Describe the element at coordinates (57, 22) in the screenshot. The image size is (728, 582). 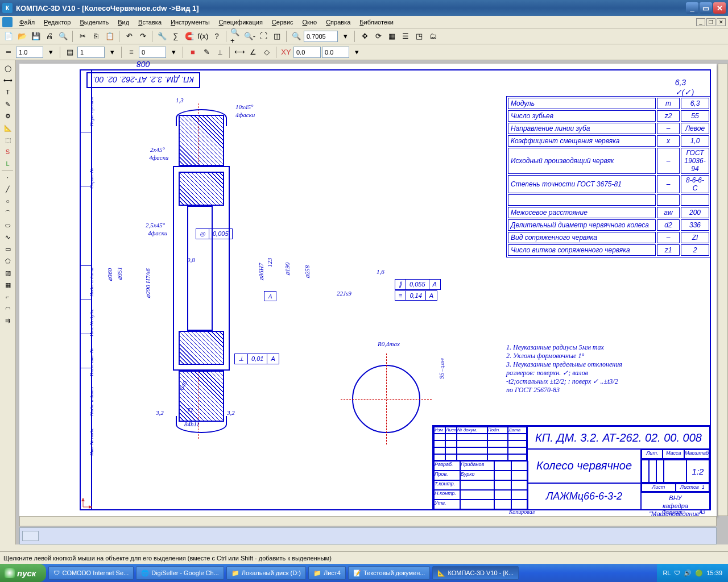
I see `menu-editor: Редактор` at that location.